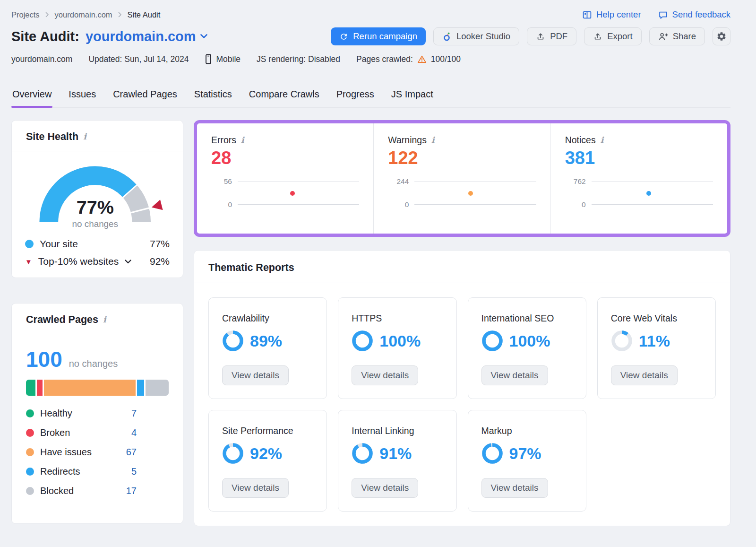 The width and height of the screenshot is (756, 547). What do you see at coordinates (684, 36) in the screenshot?
I see `share-label: Share` at bounding box center [684, 36].